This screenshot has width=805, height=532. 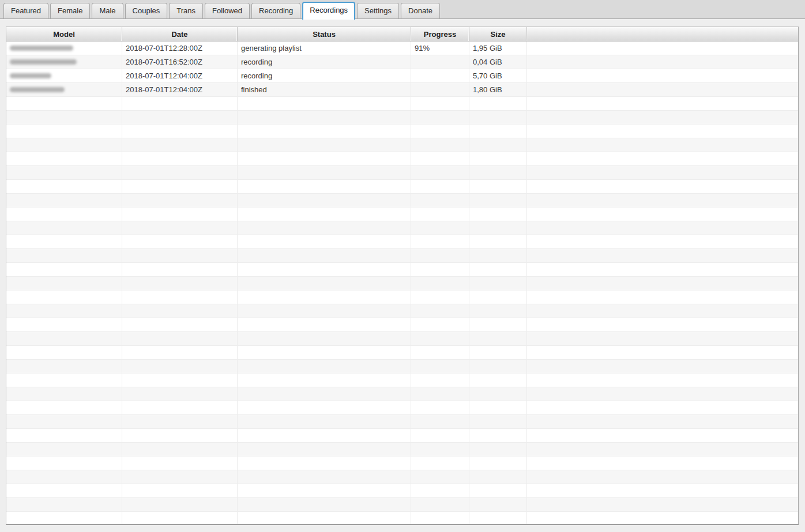 What do you see at coordinates (441, 34) in the screenshot?
I see `column-header-progress: Progress` at bounding box center [441, 34].